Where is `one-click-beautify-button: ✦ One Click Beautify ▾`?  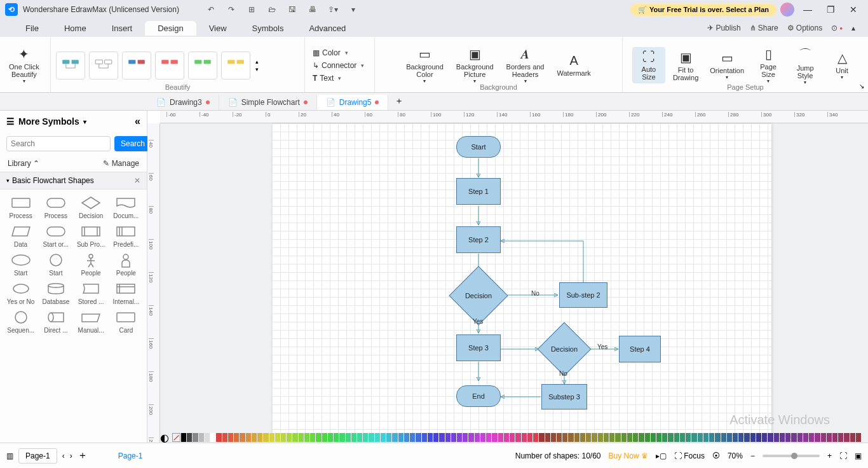
one-click-beautify-button: ✦ One Click Beautify ▾ is located at coordinates (24, 65).